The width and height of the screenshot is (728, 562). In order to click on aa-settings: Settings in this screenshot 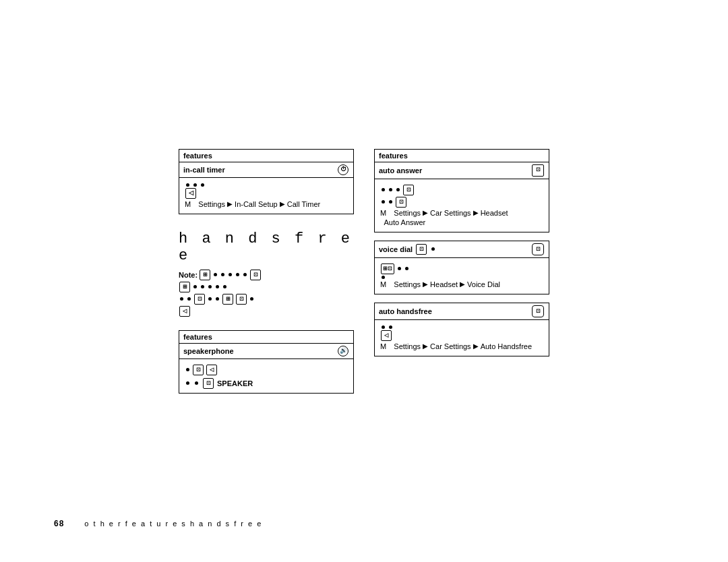, I will do `click(404, 213)`.